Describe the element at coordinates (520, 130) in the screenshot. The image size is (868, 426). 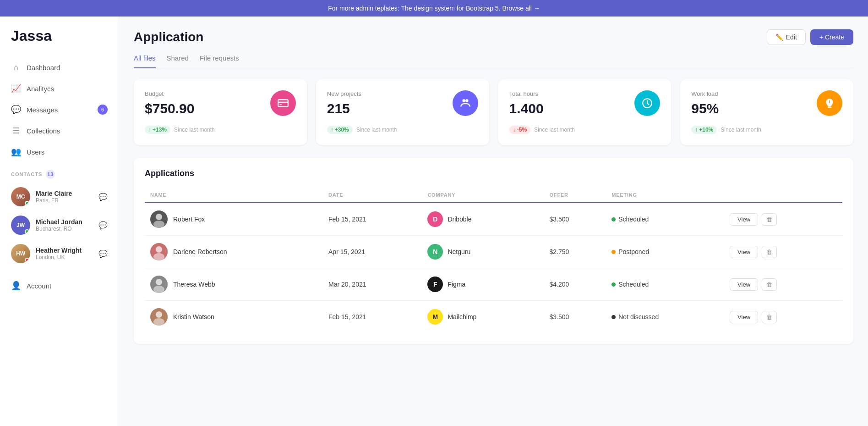
I see `stat-badge-hours: ↓ -5%` at that location.